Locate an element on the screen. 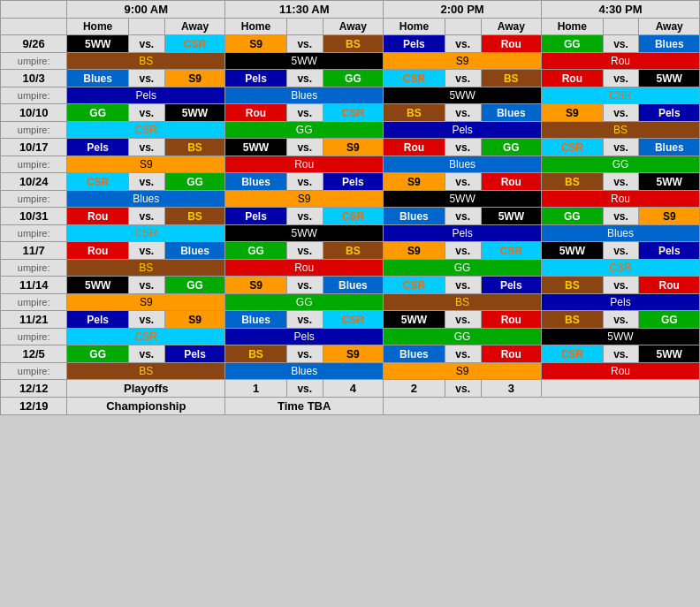  playoff-game2-home: 2 is located at coordinates (415, 389).